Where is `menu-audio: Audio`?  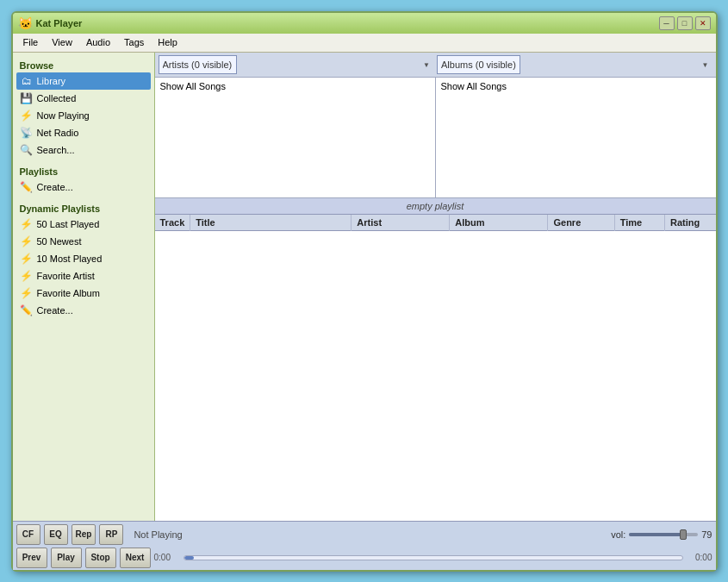
menu-audio: Audio is located at coordinates (98, 42).